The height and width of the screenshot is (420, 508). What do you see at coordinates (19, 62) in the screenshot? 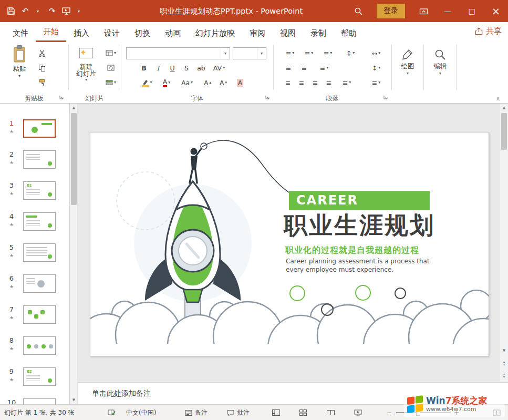
I see `paste-button: 粘贴 ▾` at bounding box center [19, 62].